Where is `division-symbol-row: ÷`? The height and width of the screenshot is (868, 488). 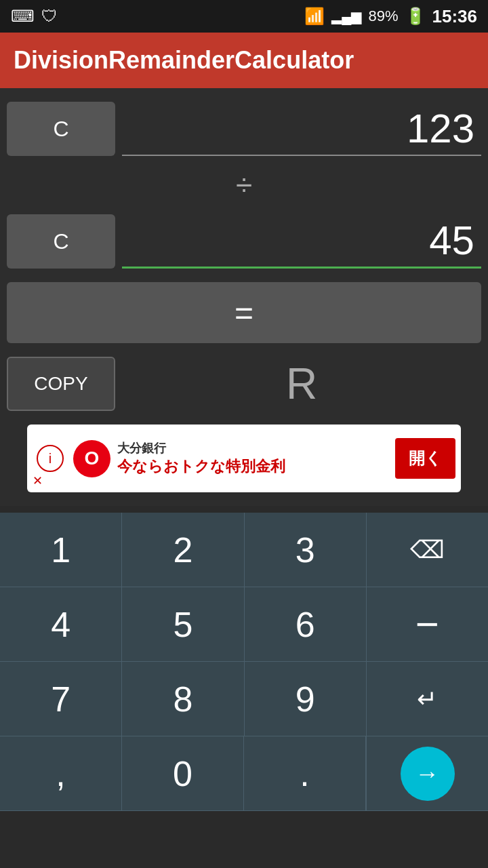 division-symbol-row: ÷ is located at coordinates (244, 185).